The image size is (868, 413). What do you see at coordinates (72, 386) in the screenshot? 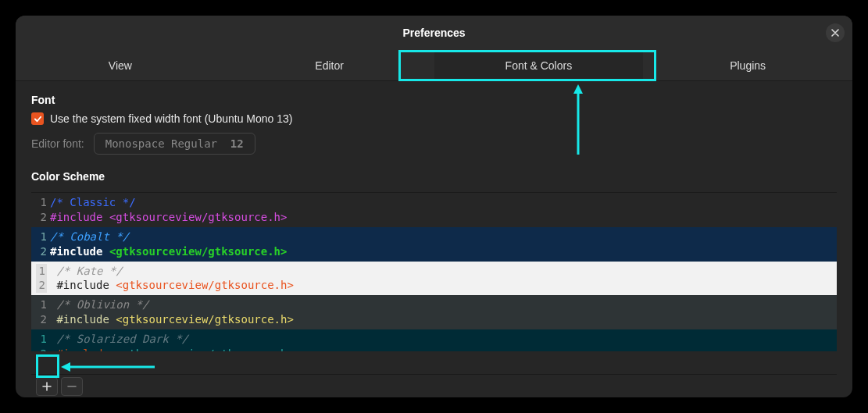
I see `remove-scheme-button` at bounding box center [72, 386].